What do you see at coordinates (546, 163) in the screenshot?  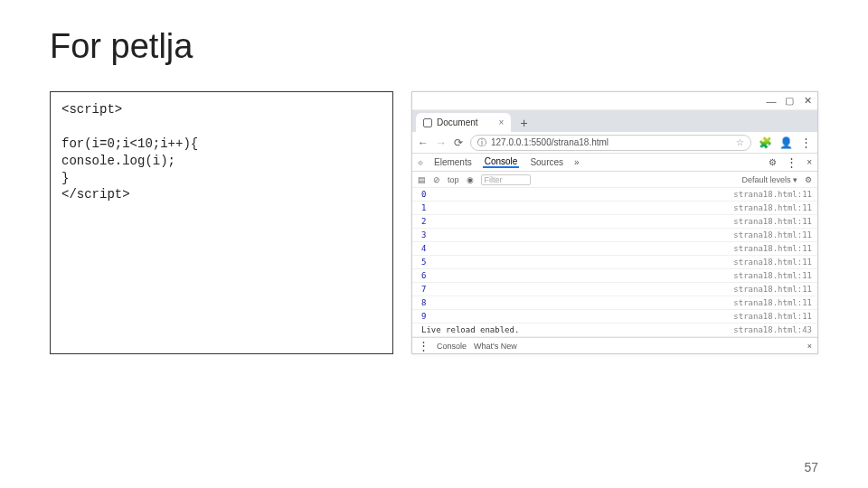 I see `tab-sources: Sources` at bounding box center [546, 163].